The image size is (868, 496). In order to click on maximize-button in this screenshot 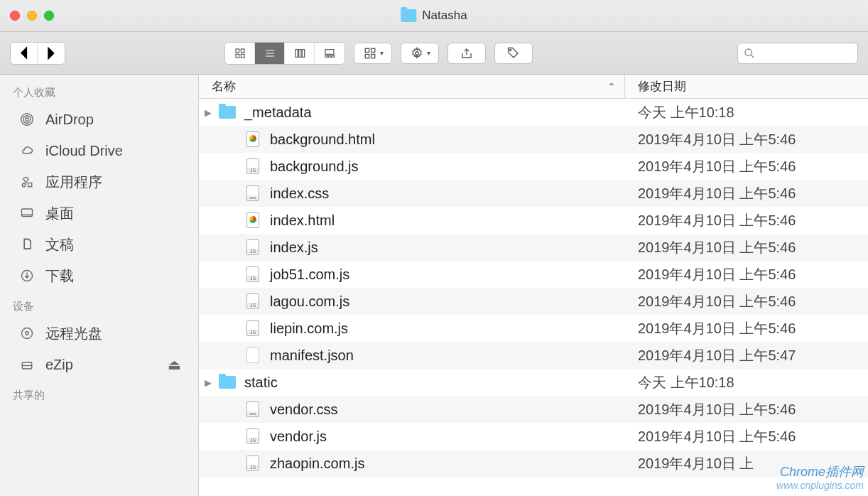, I will do `click(49, 16)`.